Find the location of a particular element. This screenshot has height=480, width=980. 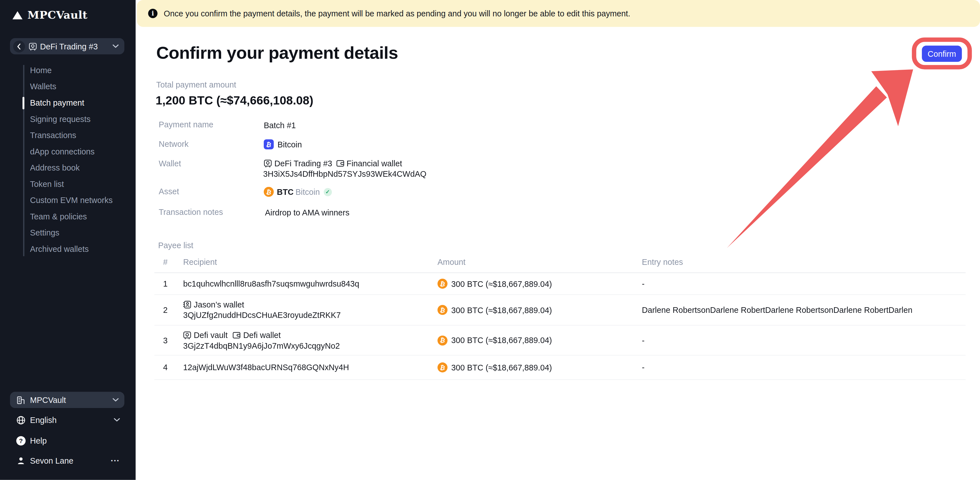

payment-name-value: Batch #1 is located at coordinates (280, 125).